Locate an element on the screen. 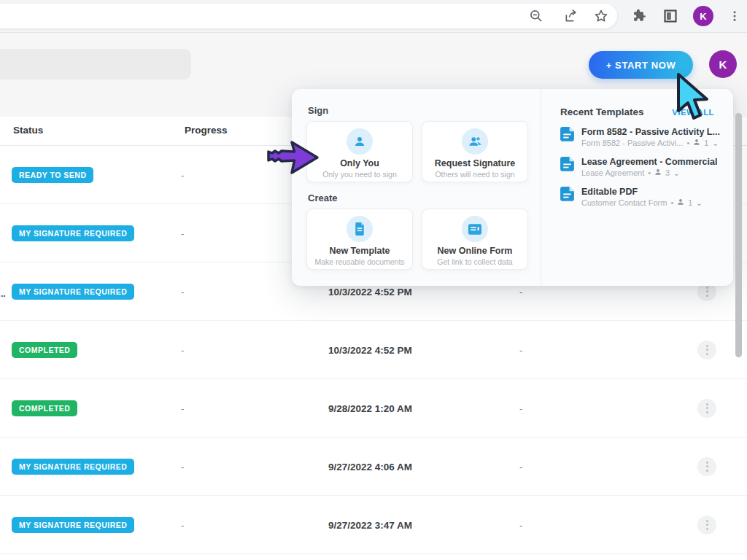 The image size is (747, 560). table-row: COMPLETED - 10/3/2022 4:52 PM - is located at coordinates (374, 350).